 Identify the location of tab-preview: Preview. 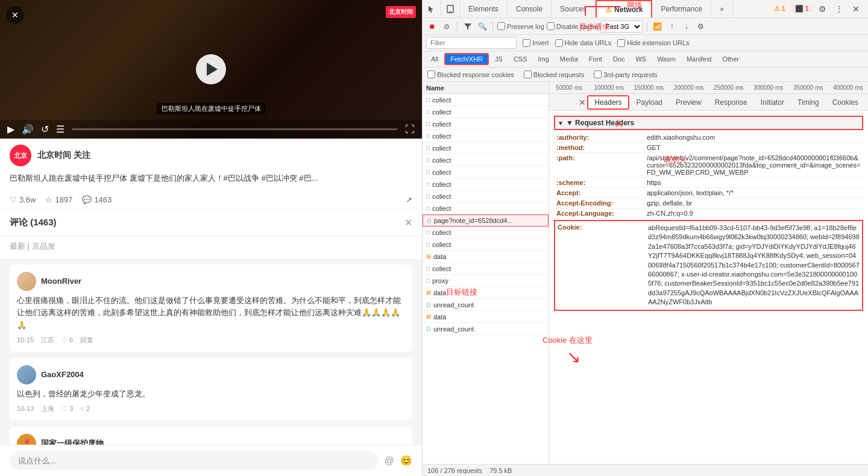
(688, 102).